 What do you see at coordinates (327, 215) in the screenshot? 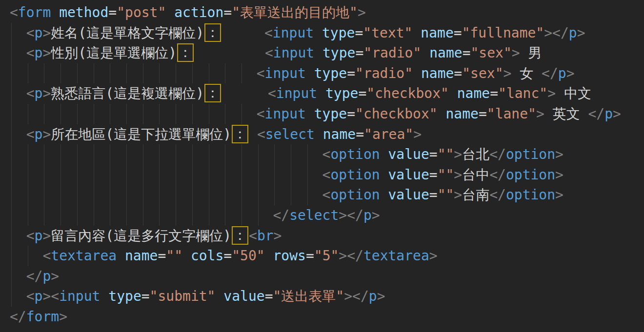
I see `code-line-11: </select></p>` at bounding box center [327, 215].